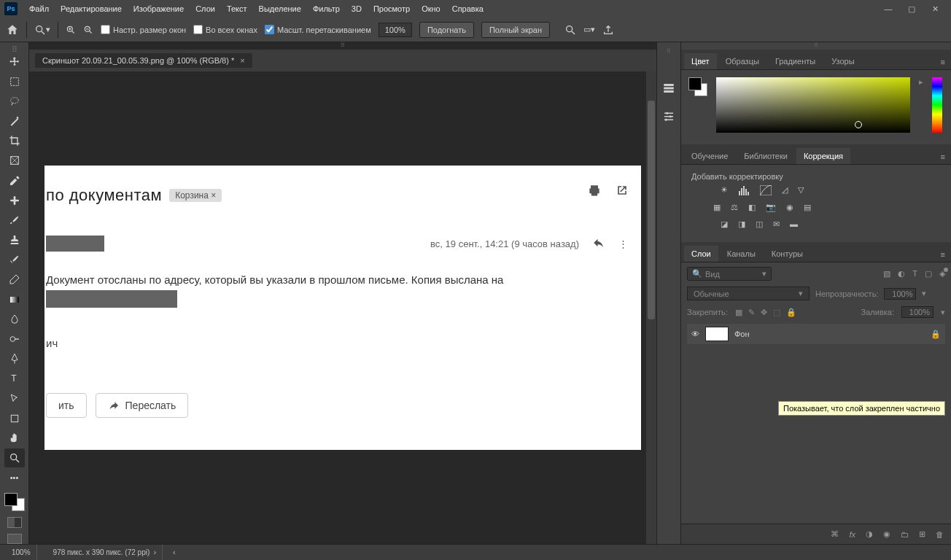 This screenshot has width=951, height=560. I want to click on filter-pixel-icon: ▧, so click(887, 274).